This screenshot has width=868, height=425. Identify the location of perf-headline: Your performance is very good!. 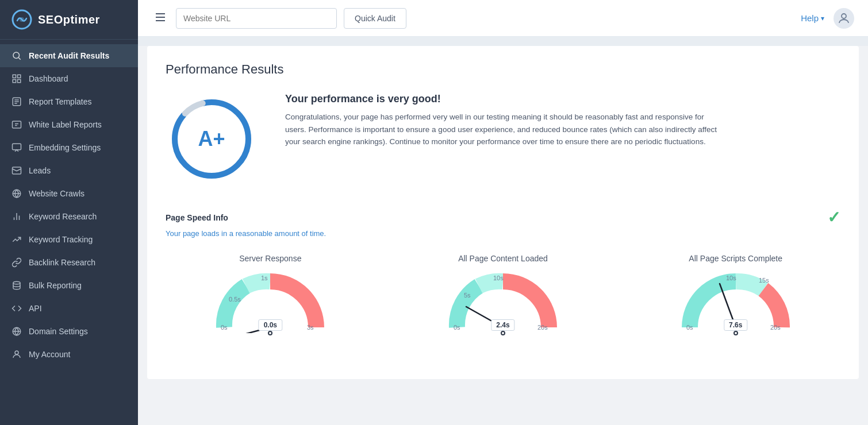
(504, 99).